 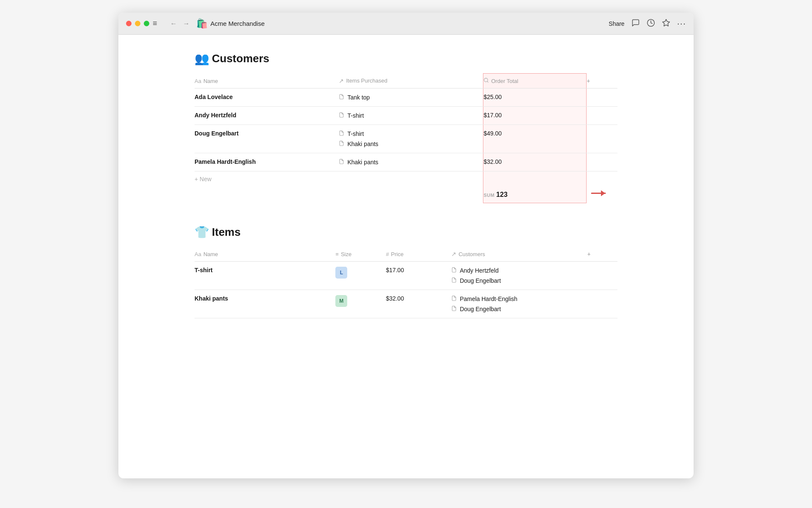 I want to click on items-icon: 👕, so click(x=202, y=232).